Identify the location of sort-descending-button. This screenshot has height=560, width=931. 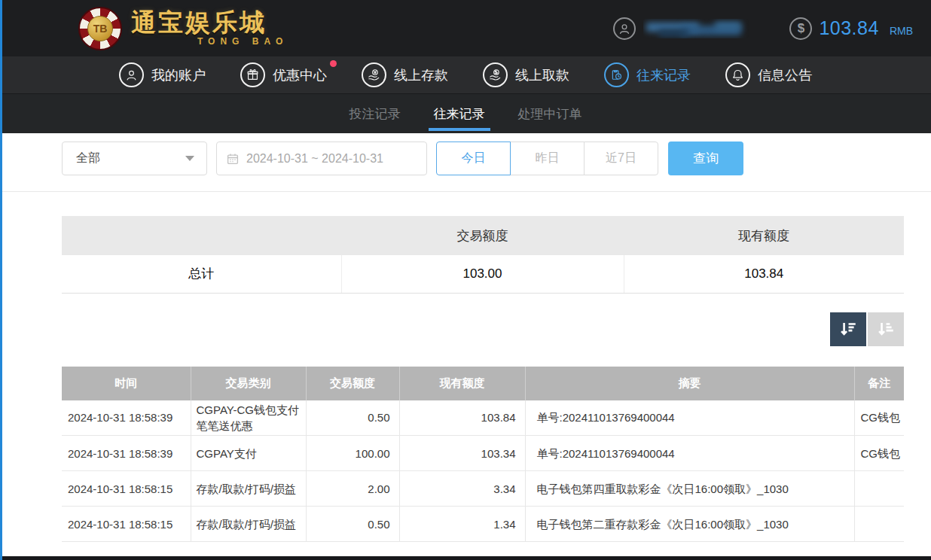
(848, 330).